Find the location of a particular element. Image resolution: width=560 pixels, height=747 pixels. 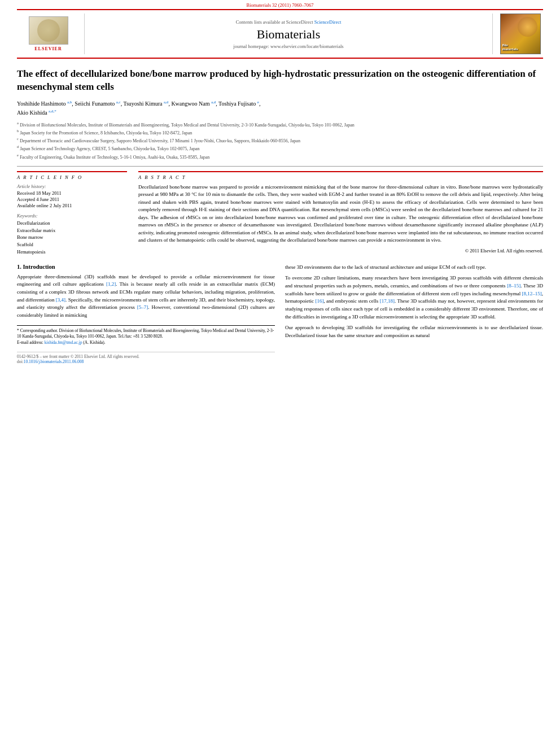

abstract-column: A B S T R A C T Decellularized bone/bone… is located at coordinates (341, 213).